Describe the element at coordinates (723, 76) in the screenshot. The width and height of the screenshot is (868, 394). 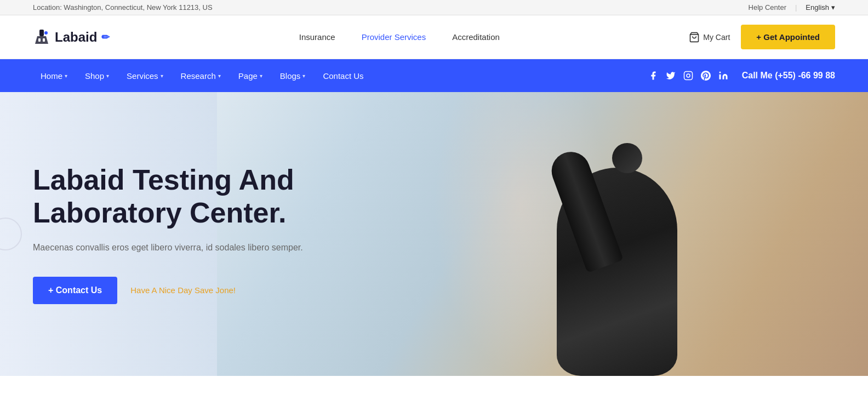
I see `linkedin-icon` at that location.